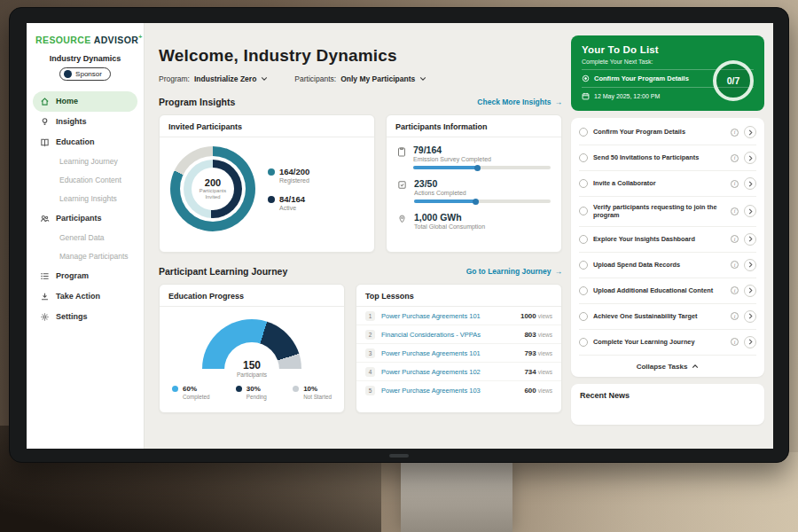 This screenshot has width=798, height=532. I want to click on todo-progress-value: 0/7, so click(734, 81).